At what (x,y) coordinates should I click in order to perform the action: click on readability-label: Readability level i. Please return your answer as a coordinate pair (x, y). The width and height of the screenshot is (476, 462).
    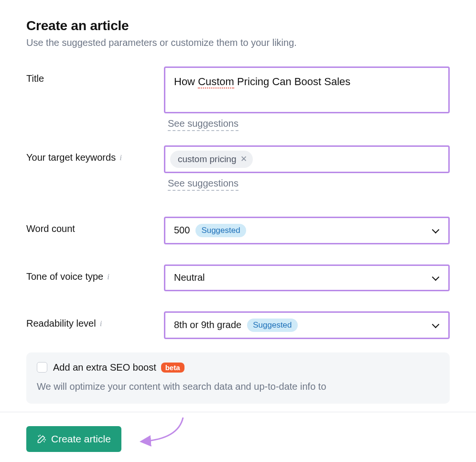
    Looking at the image, I should click on (95, 320).